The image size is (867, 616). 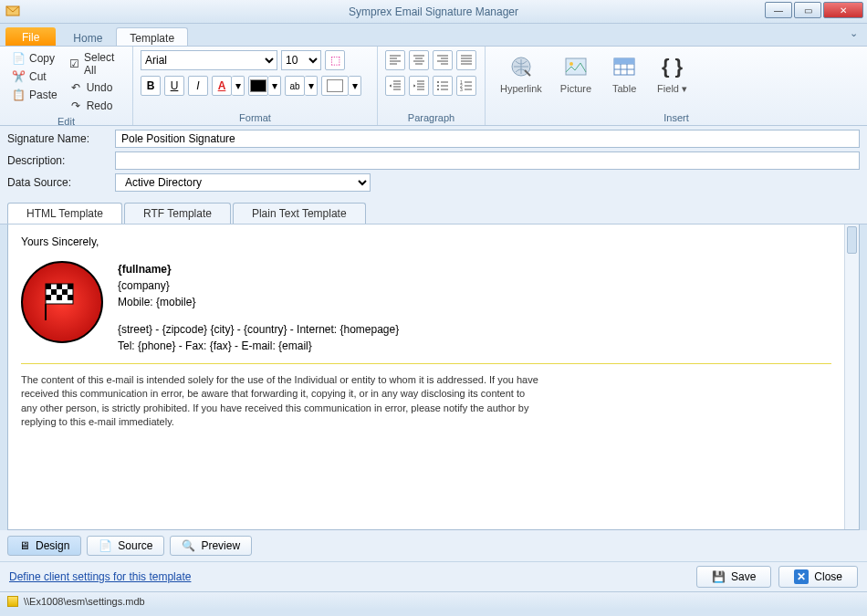 I want to click on fontcolor-button: A, so click(x=222, y=86).